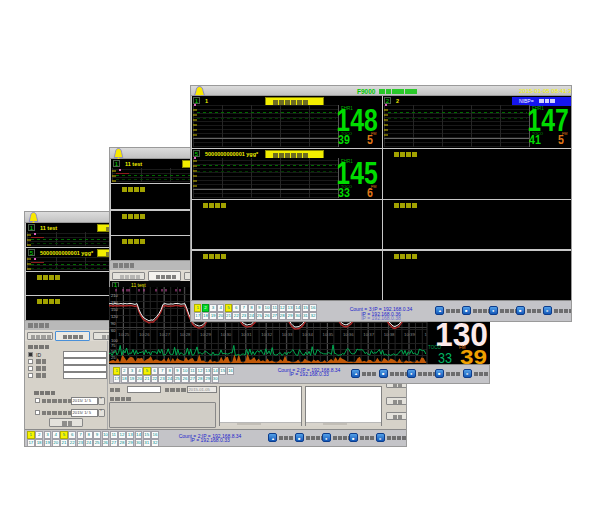 The width and height of the screenshot is (600, 532). I want to click on svg-text: 75, so click(114, 346).